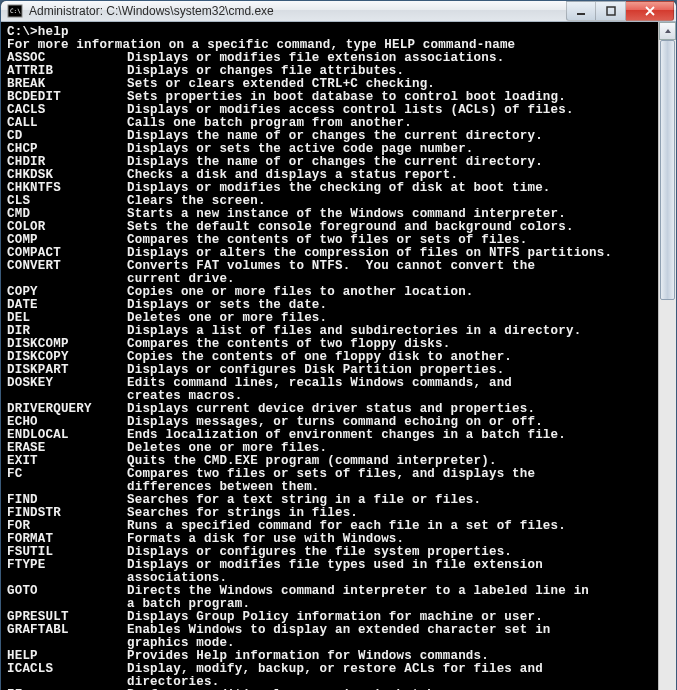 The height and width of the screenshot is (690, 677). I want to click on vertical-scrollbar, so click(667, 356).